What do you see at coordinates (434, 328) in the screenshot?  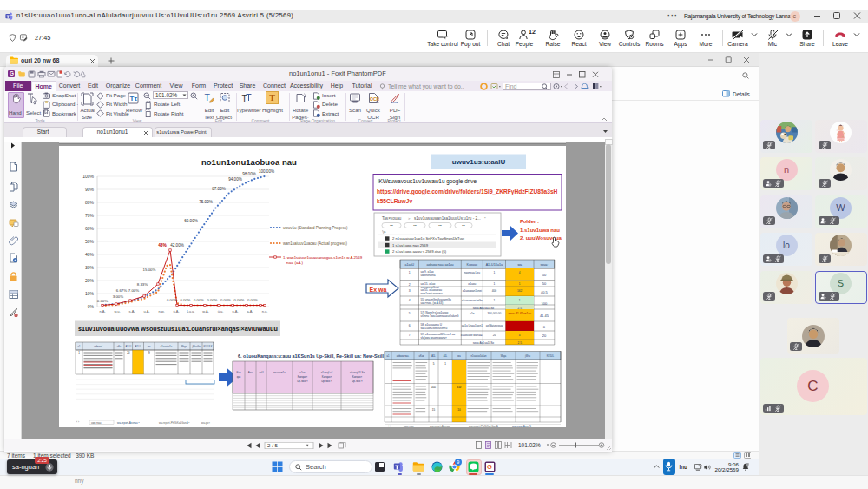 I see `svg-text: sau1uon1sWGuGnnu` at bounding box center [434, 328].